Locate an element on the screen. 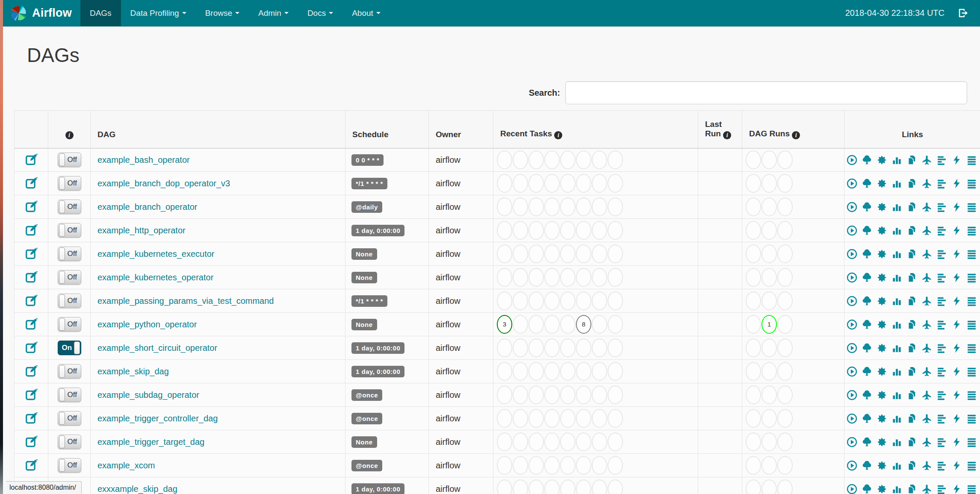  nav-item-docs: Docs is located at coordinates (320, 13).